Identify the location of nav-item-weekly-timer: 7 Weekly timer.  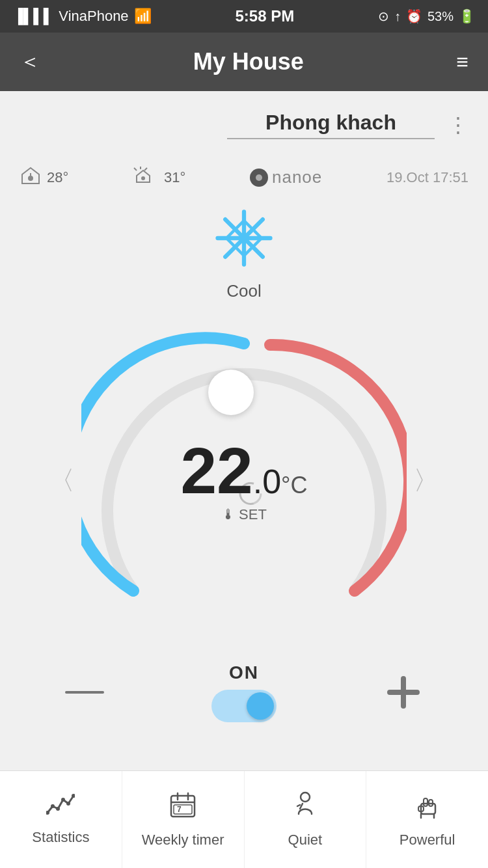
(183, 820).